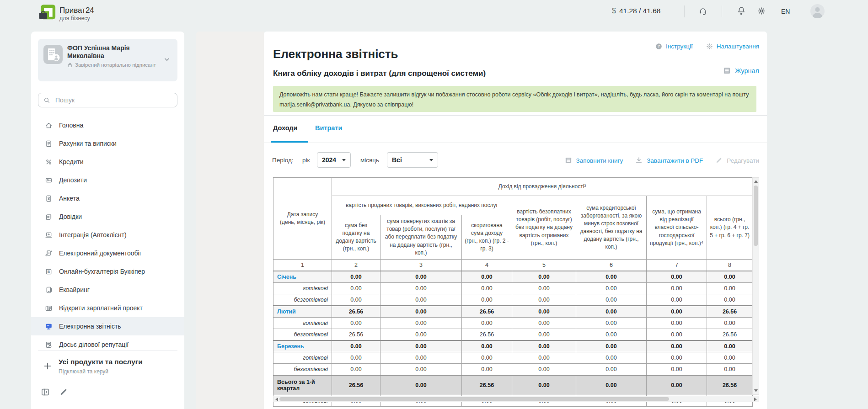 The height and width of the screenshot is (409, 868). Describe the element at coordinates (113, 100) in the screenshot. I see `search-input` at that location.